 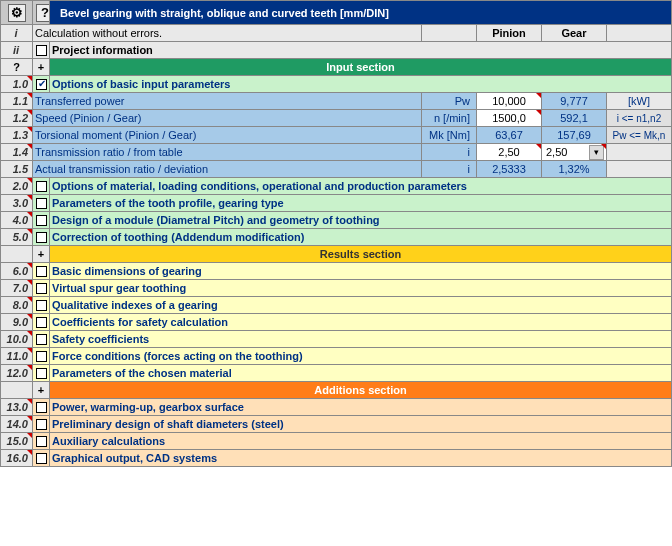 What do you see at coordinates (42, 424) in the screenshot?
I see `r14-0-checkbox` at bounding box center [42, 424].